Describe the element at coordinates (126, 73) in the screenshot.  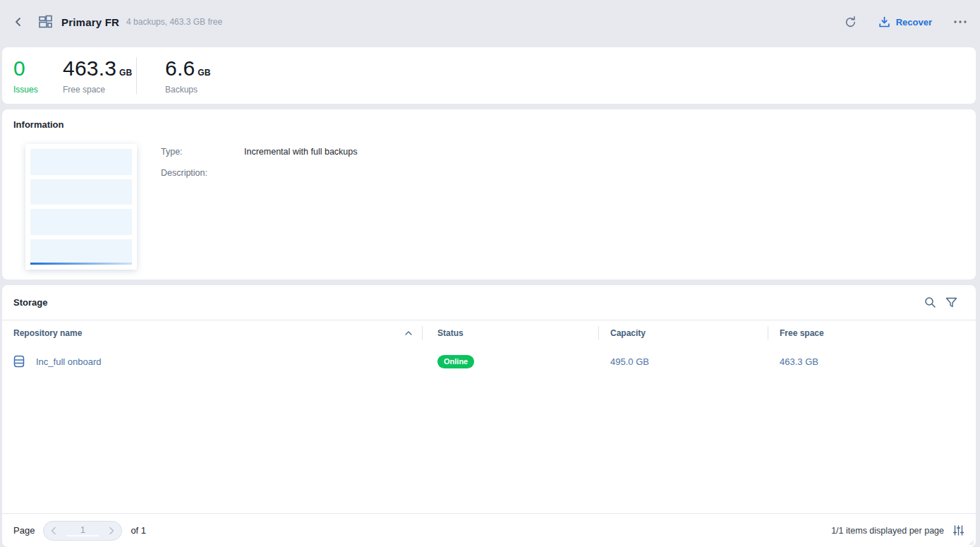
I see `free-space-unit: GB` at that location.